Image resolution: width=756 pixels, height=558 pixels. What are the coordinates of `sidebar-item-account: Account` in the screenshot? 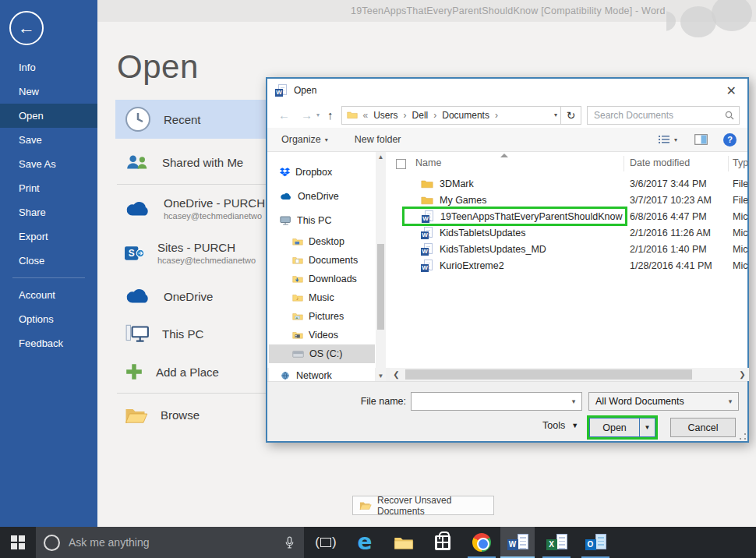 It's located at (48, 295).